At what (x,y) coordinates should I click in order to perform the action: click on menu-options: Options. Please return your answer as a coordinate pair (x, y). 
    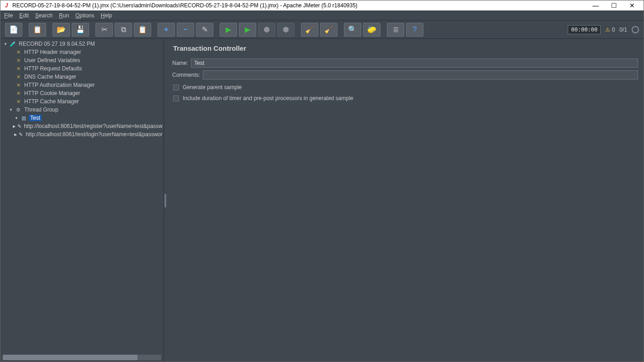
    Looking at the image, I should click on (85, 16).